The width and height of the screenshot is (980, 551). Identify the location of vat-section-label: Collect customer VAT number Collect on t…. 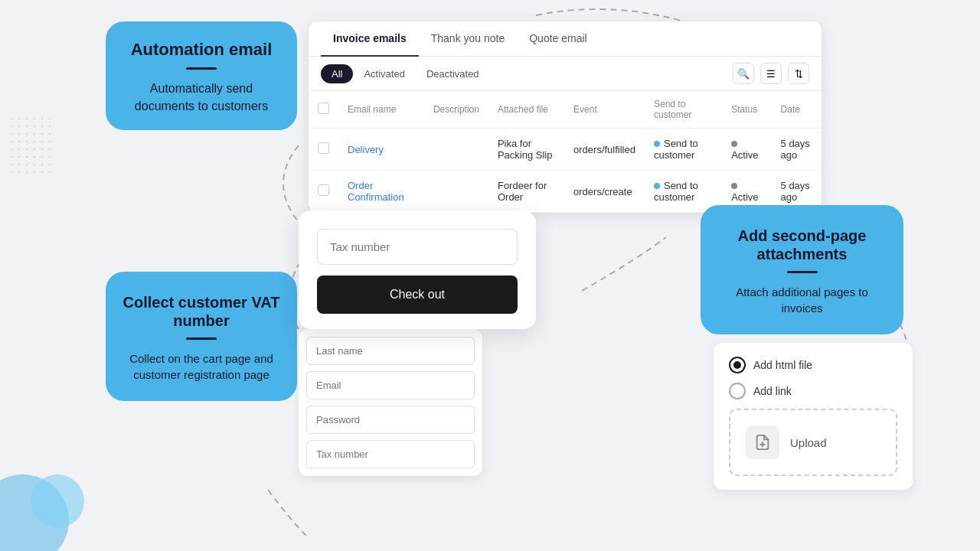
(201, 337).